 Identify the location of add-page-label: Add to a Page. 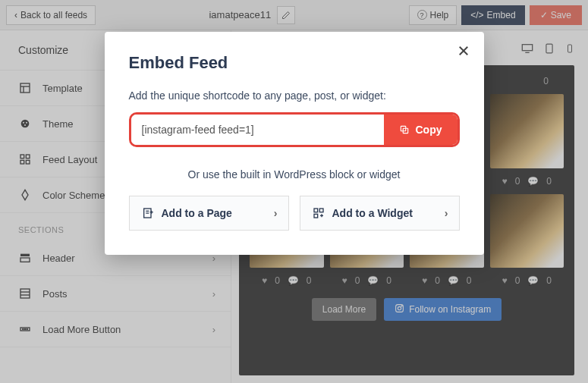
(197, 213).